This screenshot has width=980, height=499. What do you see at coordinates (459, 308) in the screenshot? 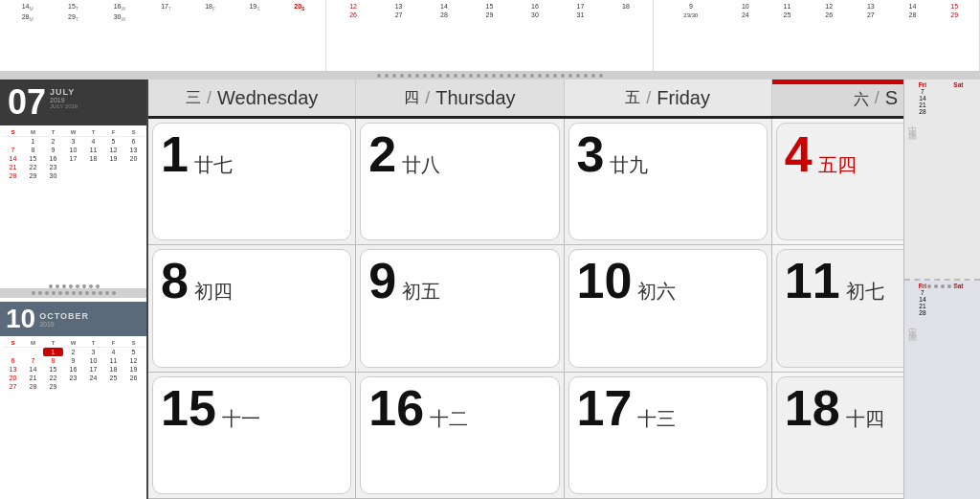
I see `cell-box-thu-2: 9 初五` at bounding box center [459, 308].